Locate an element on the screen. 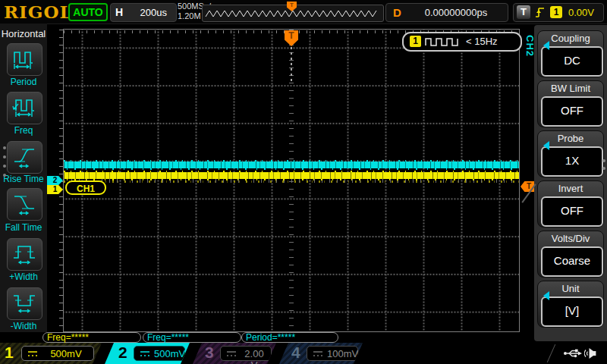 The width and height of the screenshot is (607, 364). softkey-coupling: Coupling DC is located at coordinates (571, 54).